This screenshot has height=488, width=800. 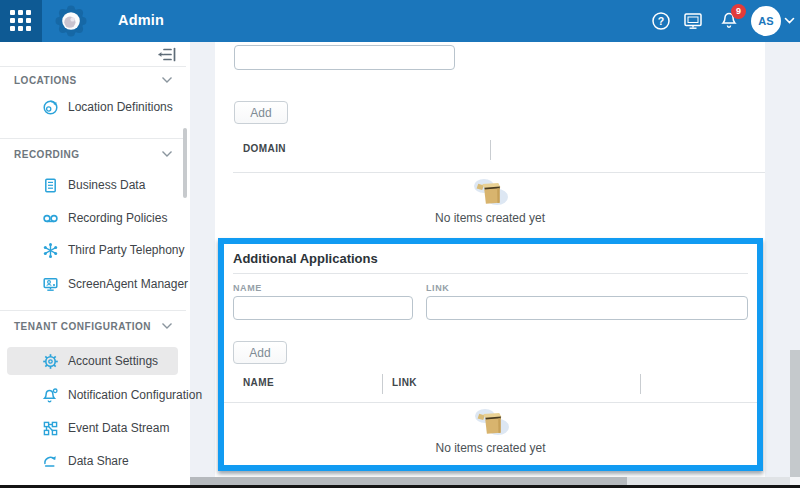 What do you see at coordinates (94, 326) in the screenshot?
I see `section-header-tenant-configuration: TENANT CONFIGURATION` at bounding box center [94, 326].